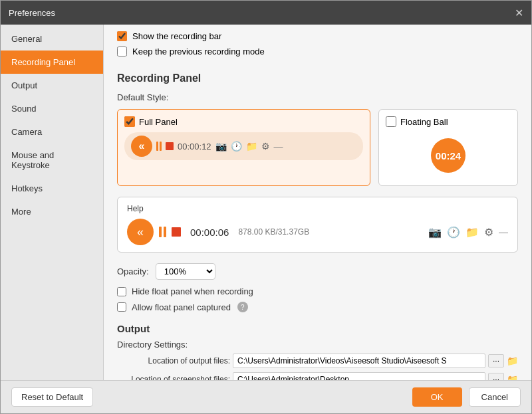 This screenshot has width=532, height=414. Describe the element at coordinates (318, 307) in the screenshot. I see `allow-float-row: Allow float panel captured ?` at that location.